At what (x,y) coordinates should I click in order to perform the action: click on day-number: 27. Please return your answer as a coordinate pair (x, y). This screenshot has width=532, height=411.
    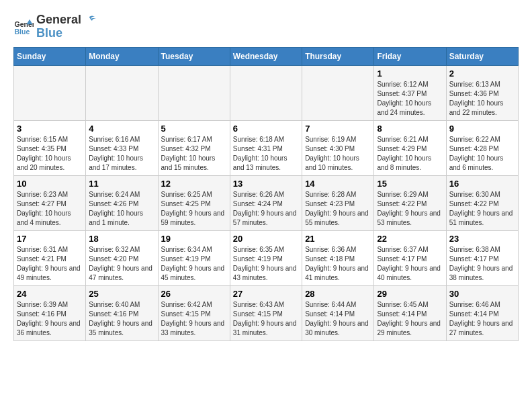
    Looking at the image, I should click on (266, 294).